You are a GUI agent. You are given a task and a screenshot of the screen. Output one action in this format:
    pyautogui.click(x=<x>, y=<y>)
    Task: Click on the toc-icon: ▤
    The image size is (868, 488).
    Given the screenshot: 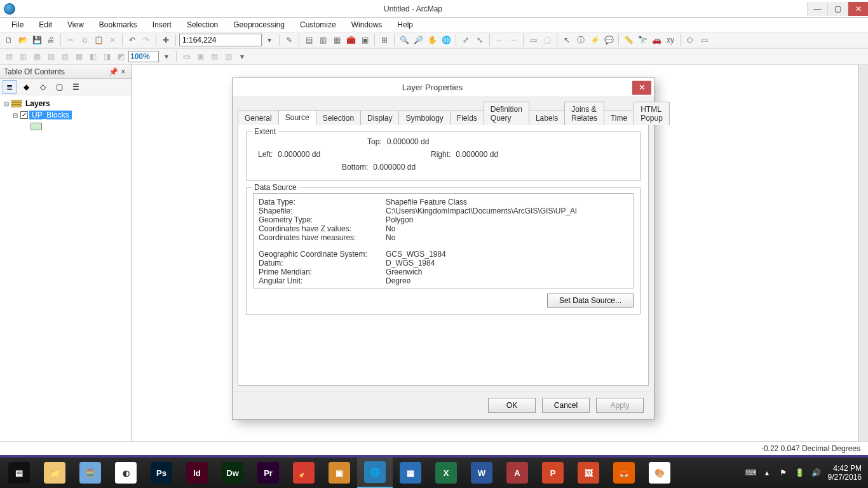 What is the action you would take?
    pyautogui.click(x=309, y=40)
    